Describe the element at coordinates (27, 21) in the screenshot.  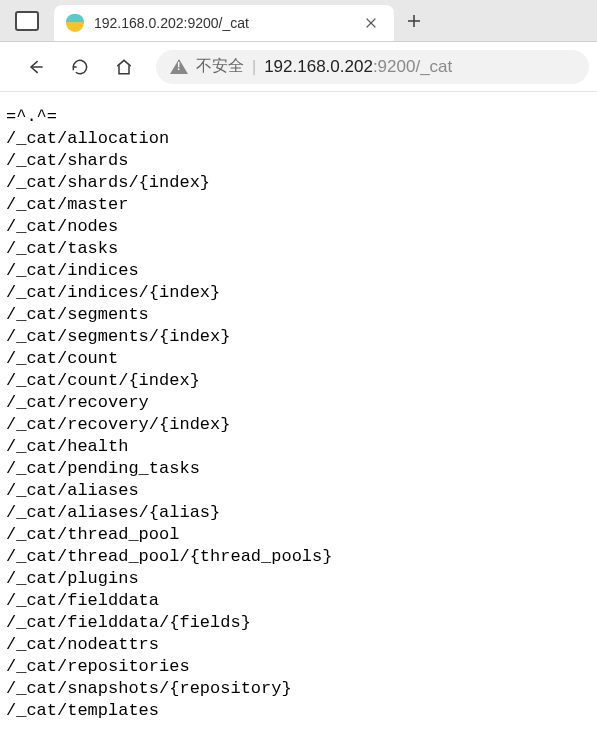
I see `tab-overview-icon` at that location.